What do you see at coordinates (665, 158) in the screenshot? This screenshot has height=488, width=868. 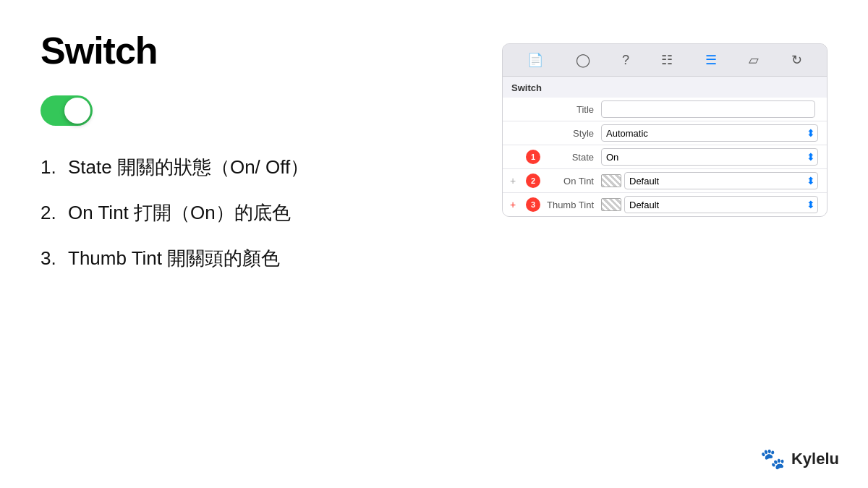 I see `state-row: 1 State On Off ⬍` at bounding box center [665, 158].